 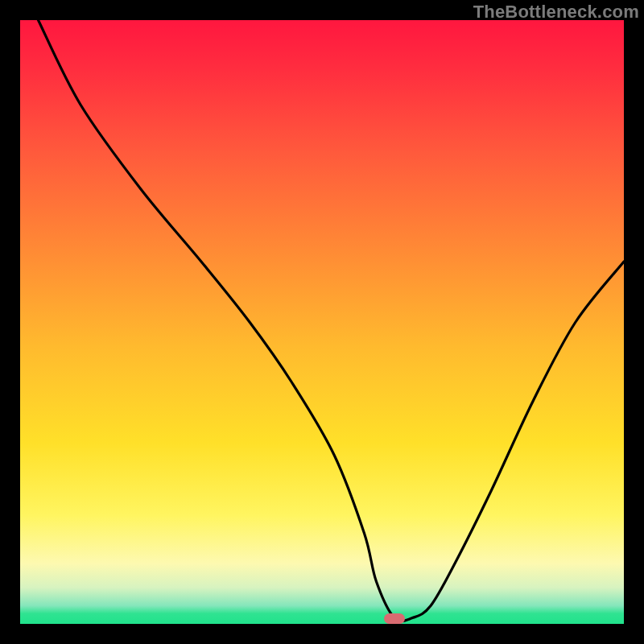 What do you see at coordinates (394, 618) in the screenshot?
I see `minimum-marker` at bounding box center [394, 618].